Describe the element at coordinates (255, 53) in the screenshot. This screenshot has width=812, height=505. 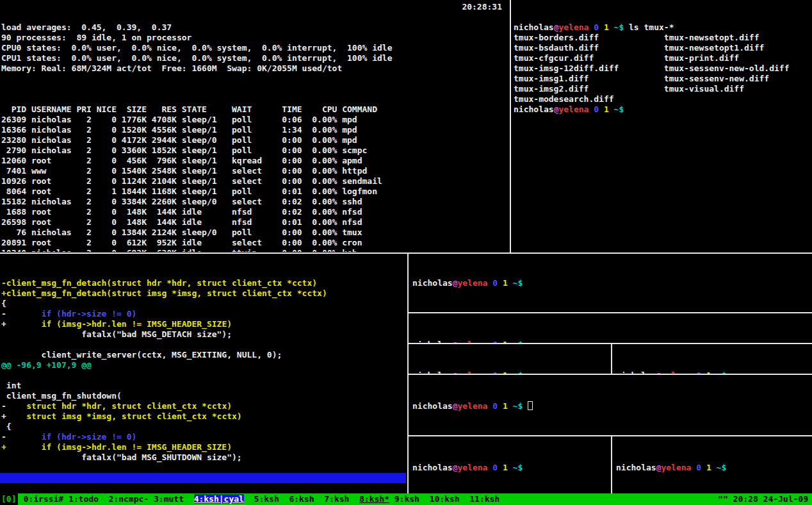
I see `top-summary: load averages: 0.45, 0.39, 0.3790 proces…` at that location.